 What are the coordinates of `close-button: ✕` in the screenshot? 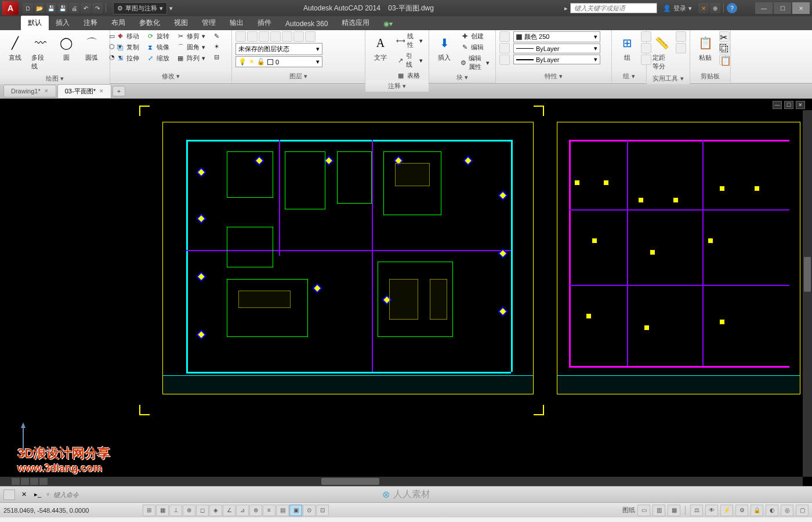 It's located at (801, 8).